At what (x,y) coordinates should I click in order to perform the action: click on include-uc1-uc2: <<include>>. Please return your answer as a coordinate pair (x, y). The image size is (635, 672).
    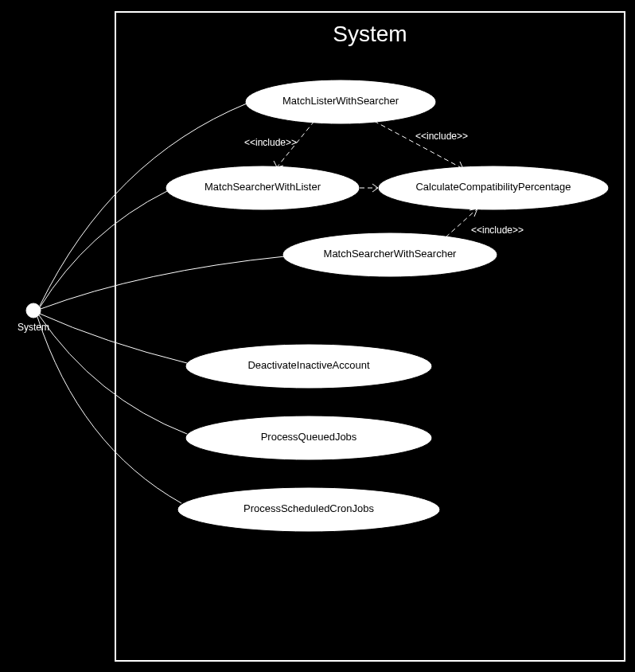
    Looking at the image, I should click on (279, 144).